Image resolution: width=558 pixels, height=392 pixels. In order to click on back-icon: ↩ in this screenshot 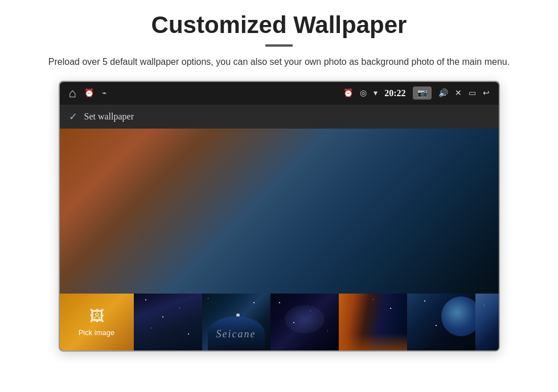, I will do `click(486, 93)`.